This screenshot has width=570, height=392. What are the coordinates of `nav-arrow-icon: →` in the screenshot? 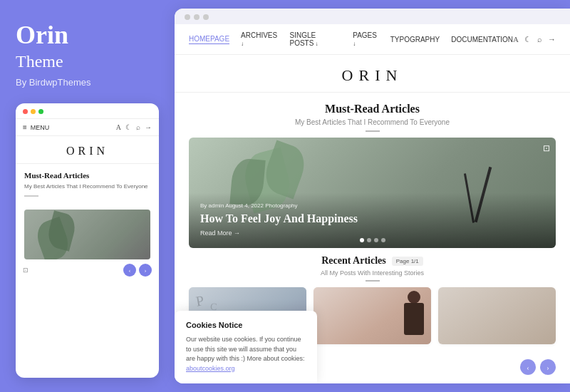 It's located at (551, 39).